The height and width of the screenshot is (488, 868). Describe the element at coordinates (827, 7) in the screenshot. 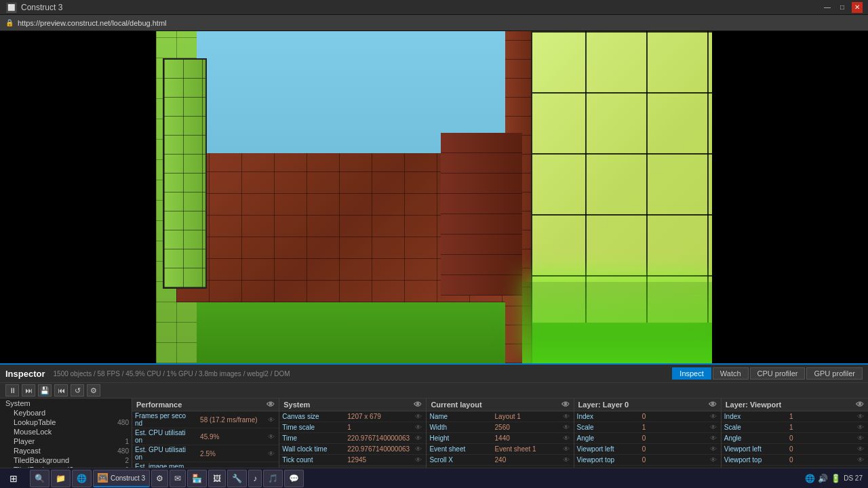

I see `minimize-button: —` at that location.